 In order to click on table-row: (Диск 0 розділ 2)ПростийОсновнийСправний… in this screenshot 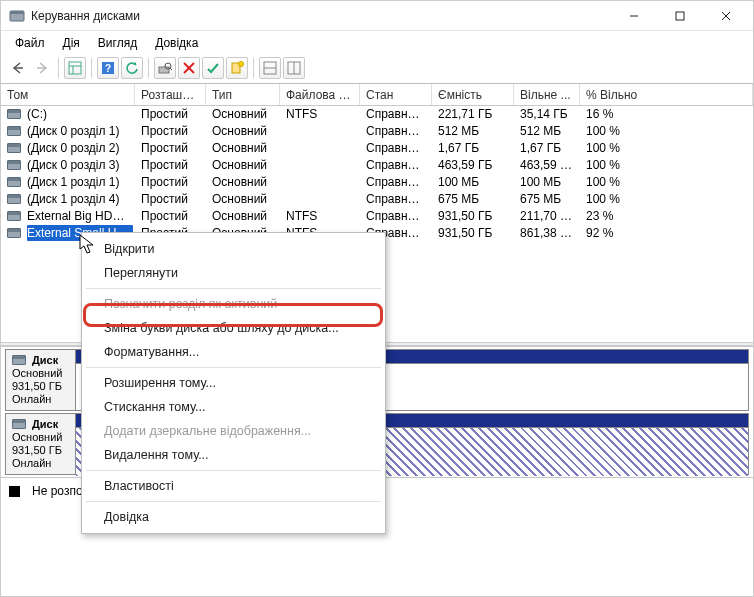, I will do `click(377, 148)`.